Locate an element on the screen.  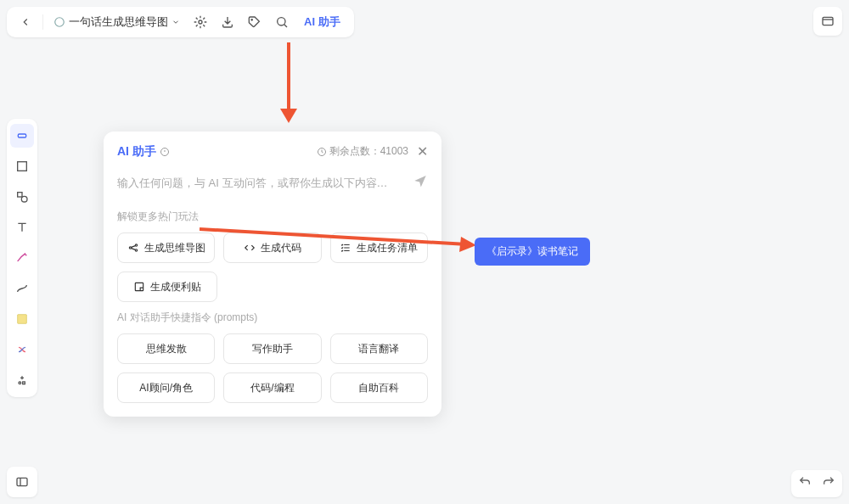
settings-icon is located at coordinates (200, 22).